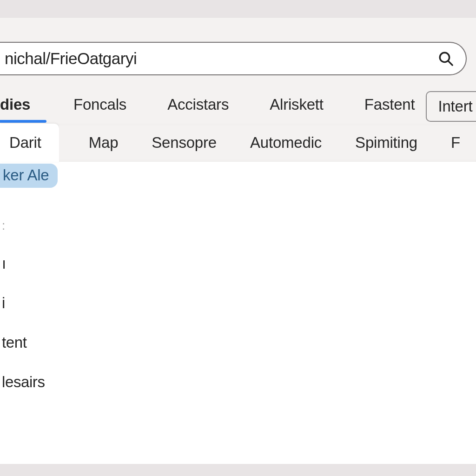 The height and width of the screenshot is (476, 476). Describe the element at coordinates (184, 143) in the screenshot. I see `subtab-sensopre: Sensopre` at that location.